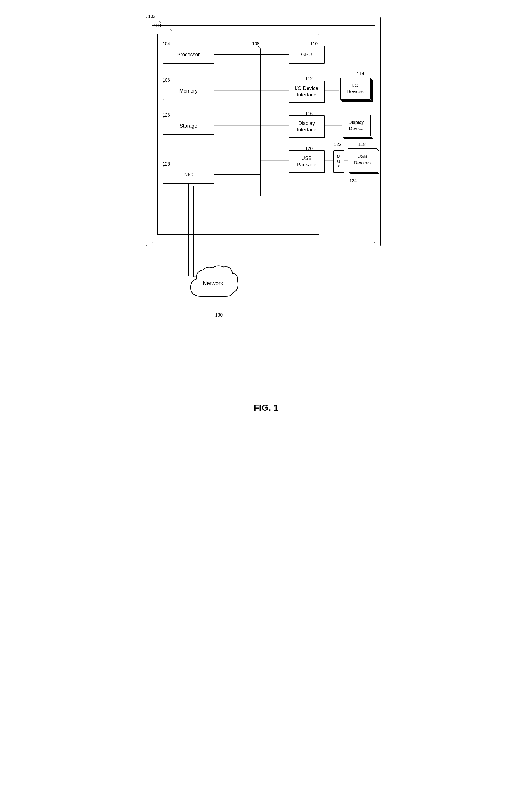 The width and height of the screenshot is (532, 800). What do you see at coordinates (306, 161) in the screenshot?
I see `usb-package-label: USB Package` at bounding box center [306, 161].